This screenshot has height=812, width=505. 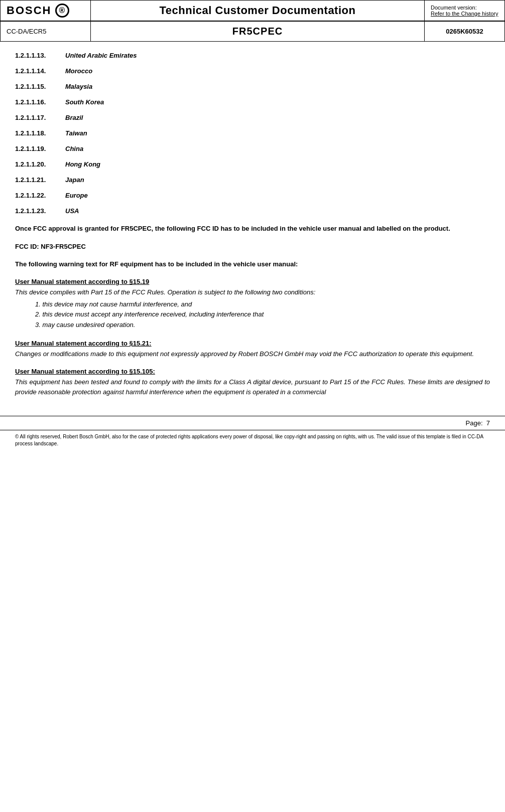 I want to click on section-item: 1.2.1.1.16.South Korea, so click(x=252, y=102).